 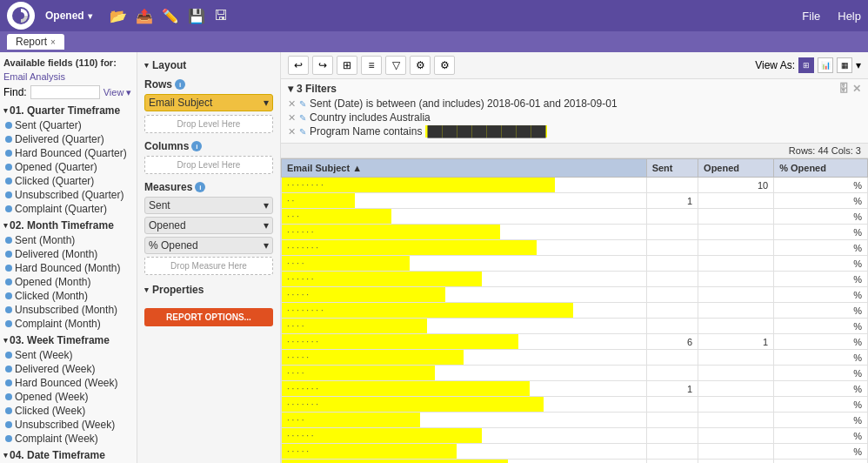 I want to click on pivot-view-icon: ▦, so click(x=845, y=65).